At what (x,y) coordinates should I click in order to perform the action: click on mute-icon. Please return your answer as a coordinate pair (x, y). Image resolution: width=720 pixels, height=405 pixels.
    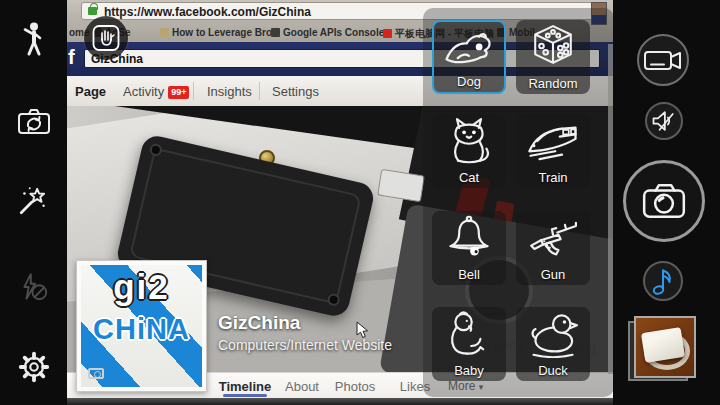
    Looking at the image, I should click on (664, 121).